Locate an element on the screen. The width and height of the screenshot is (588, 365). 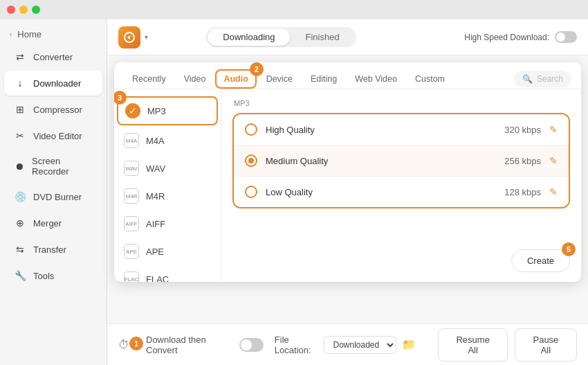
tab-web-video: Web Video is located at coordinates (376, 79).